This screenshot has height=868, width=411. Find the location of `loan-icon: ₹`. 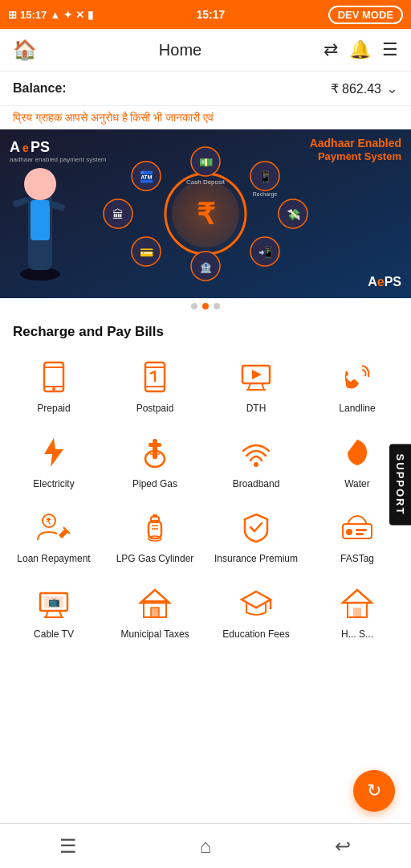

loan-icon: ₹ is located at coordinates (54, 527).